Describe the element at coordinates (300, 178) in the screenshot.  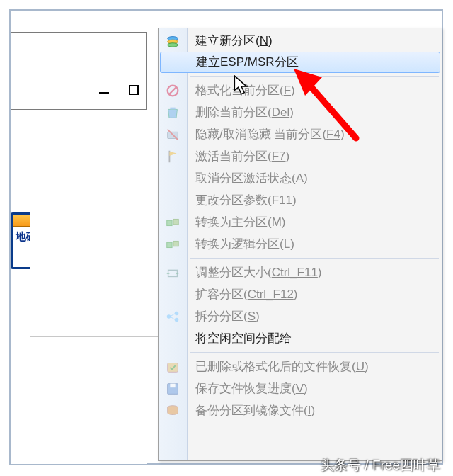
I see `menu-item-deactivate: 取消分区激活状态(A)` at that location.